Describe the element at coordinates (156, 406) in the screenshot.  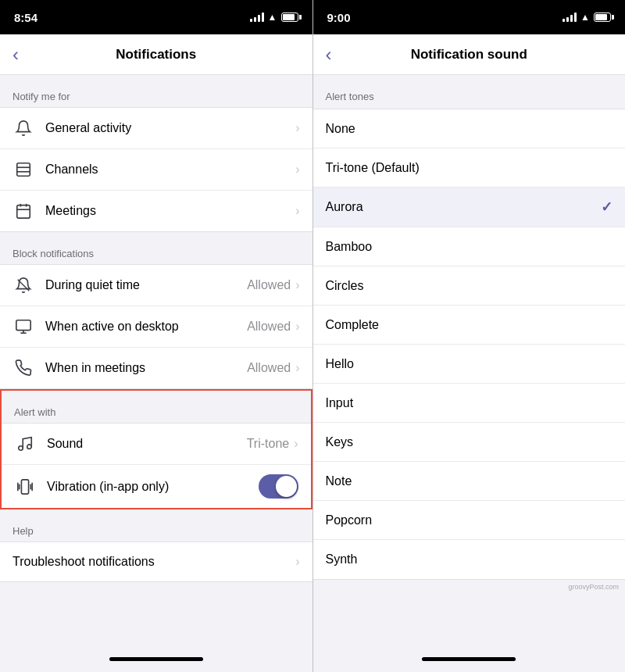
I see `alert-section-label: Alert with` at that location.